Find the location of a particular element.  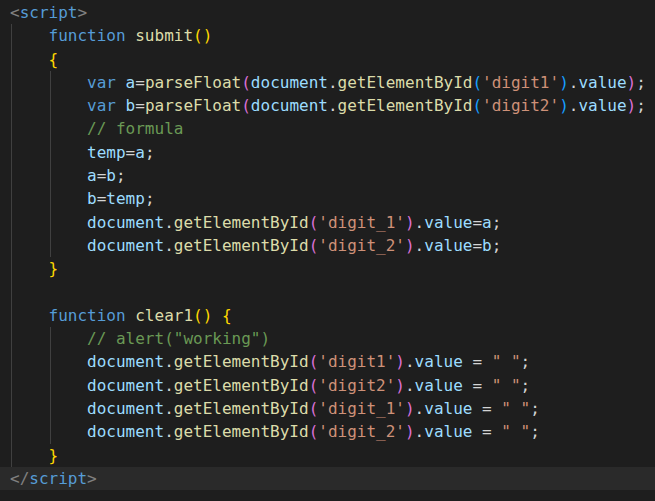

code-line: // alert("working") is located at coordinates (328, 338).